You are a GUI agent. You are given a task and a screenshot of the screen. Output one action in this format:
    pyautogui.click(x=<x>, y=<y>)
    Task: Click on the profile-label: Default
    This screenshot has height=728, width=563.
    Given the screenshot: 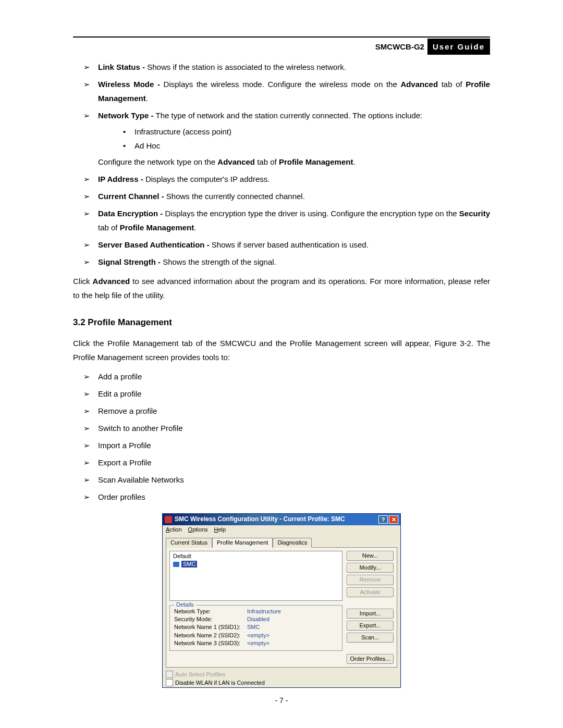 What is the action you would take?
    pyautogui.click(x=182, y=557)
    